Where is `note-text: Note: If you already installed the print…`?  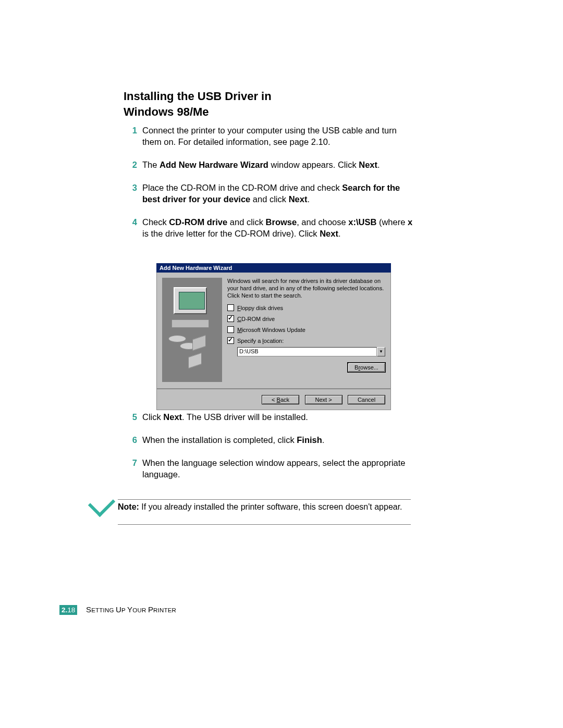
note-text: Note: If you already installed the print… is located at coordinates (264, 508).